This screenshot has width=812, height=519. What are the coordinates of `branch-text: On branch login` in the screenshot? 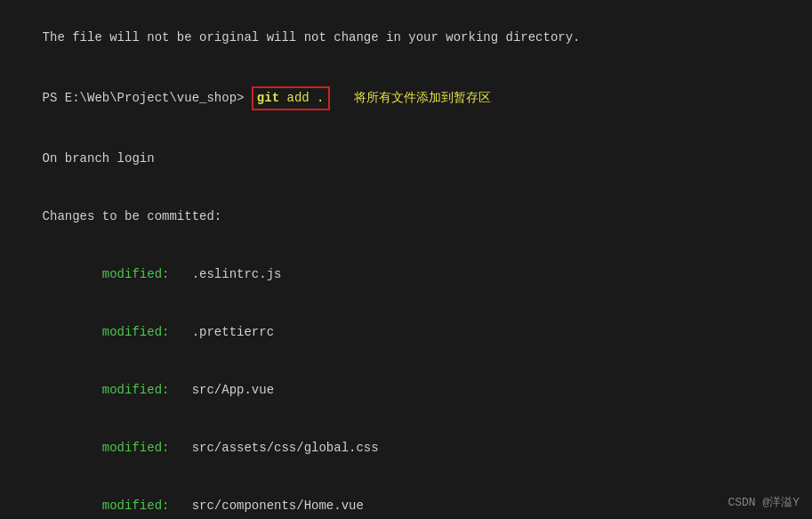 It's located at (99, 158).